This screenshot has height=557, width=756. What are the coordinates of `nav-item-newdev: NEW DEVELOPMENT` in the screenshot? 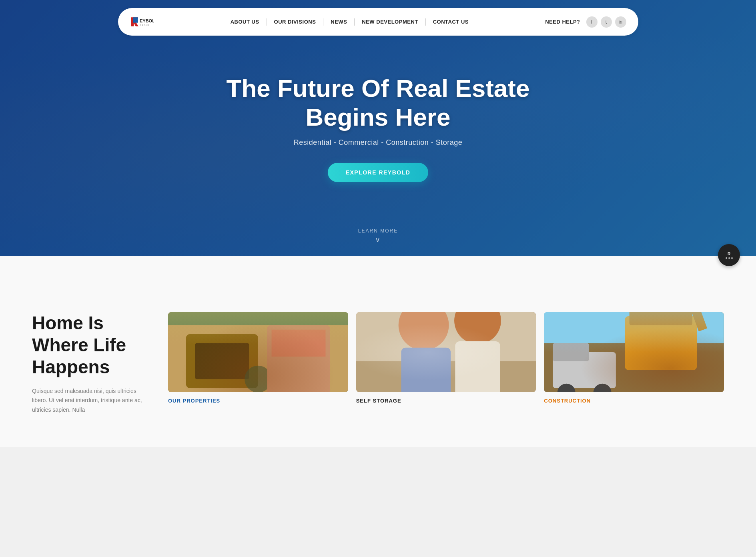 It's located at (390, 22).